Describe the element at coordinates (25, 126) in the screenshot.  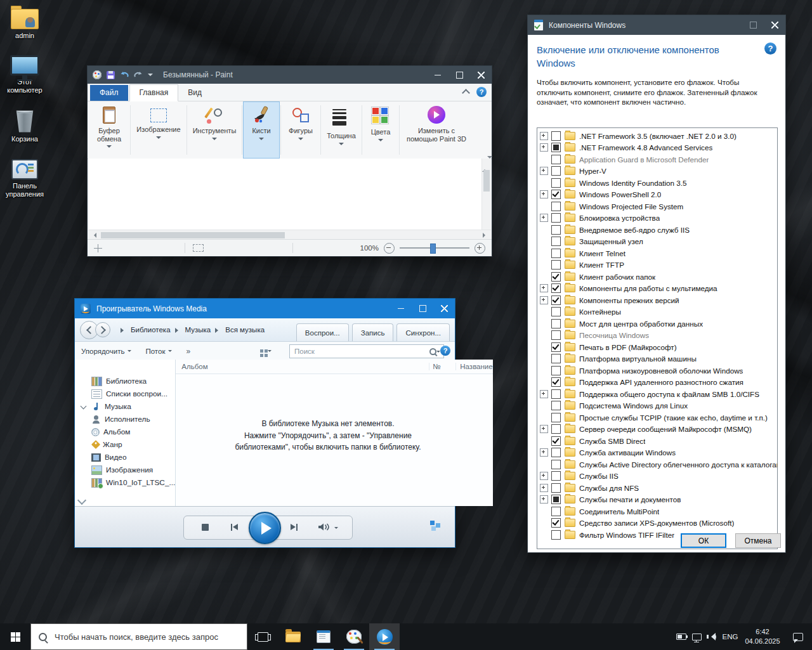
I see `desktop-icon: Корзина` at that location.